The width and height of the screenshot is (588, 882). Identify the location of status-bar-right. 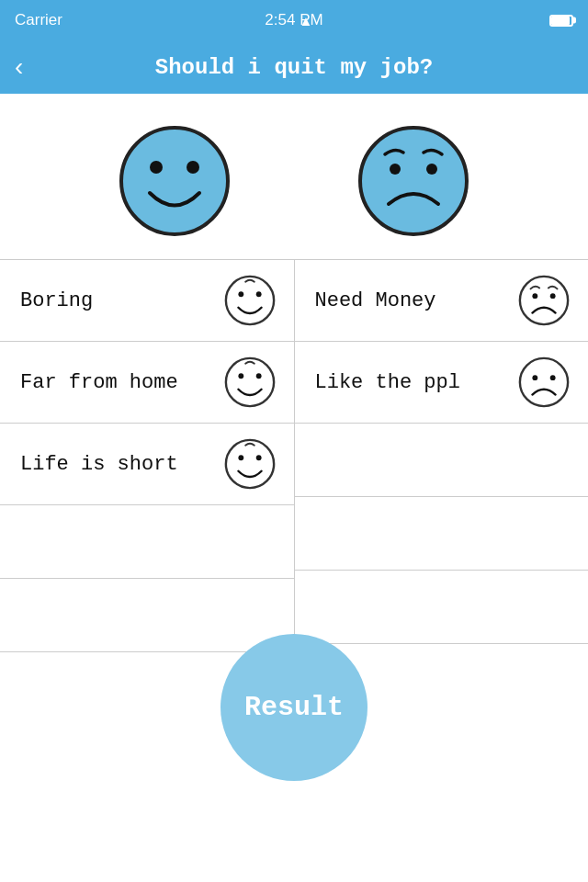
(561, 20).